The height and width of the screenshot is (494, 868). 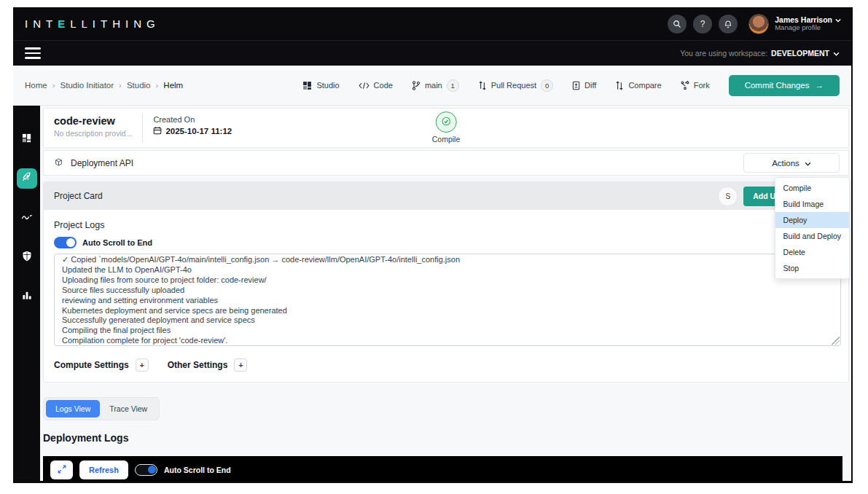 What do you see at coordinates (446, 139) in the screenshot?
I see `compile-status-label: Compile` at bounding box center [446, 139].